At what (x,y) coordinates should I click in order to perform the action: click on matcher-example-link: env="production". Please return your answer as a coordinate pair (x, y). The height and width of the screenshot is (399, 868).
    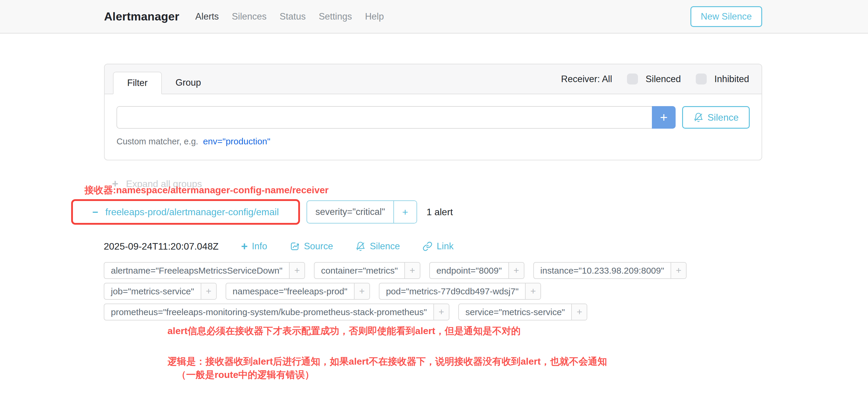
    Looking at the image, I should click on (237, 142).